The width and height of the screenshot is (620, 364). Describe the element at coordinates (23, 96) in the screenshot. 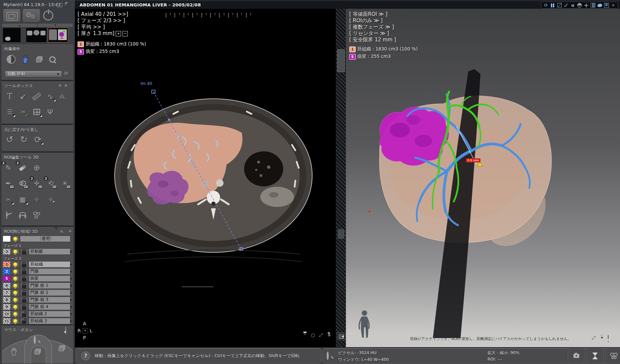

I see `arrow-annotation-tool: ↙` at that location.